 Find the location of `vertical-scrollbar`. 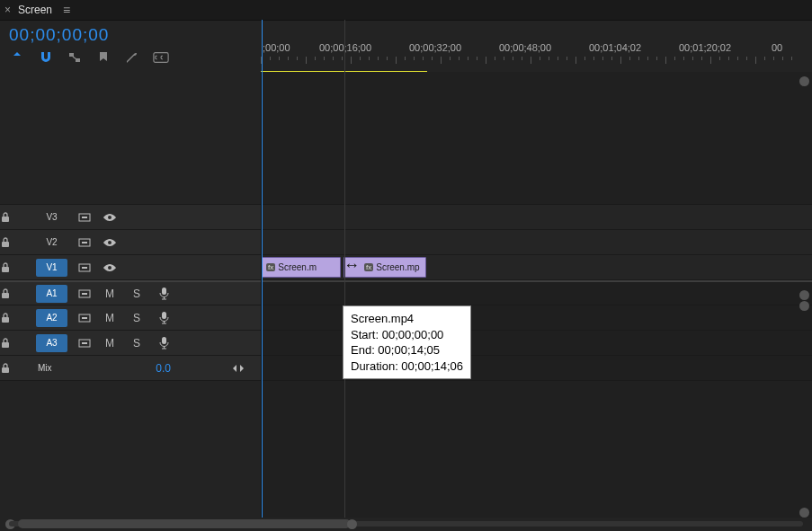

vertical-scrollbar is located at coordinates (804, 296).